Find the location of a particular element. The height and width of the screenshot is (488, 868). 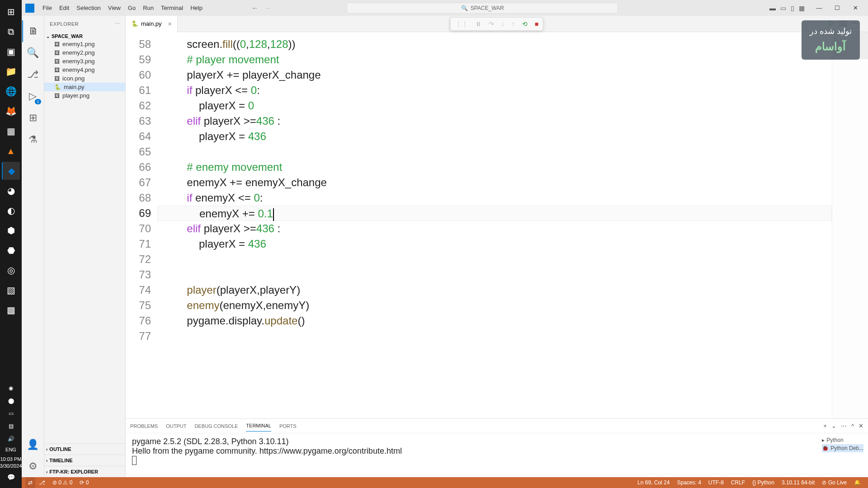

vlc-app-icon: ▲ is located at coordinates (11, 151).